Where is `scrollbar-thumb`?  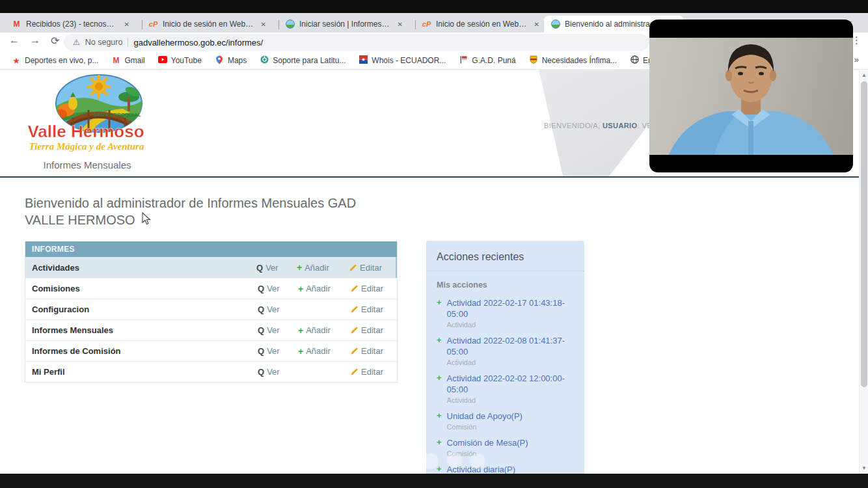
scrollbar-thumb is located at coordinates (864, 234).